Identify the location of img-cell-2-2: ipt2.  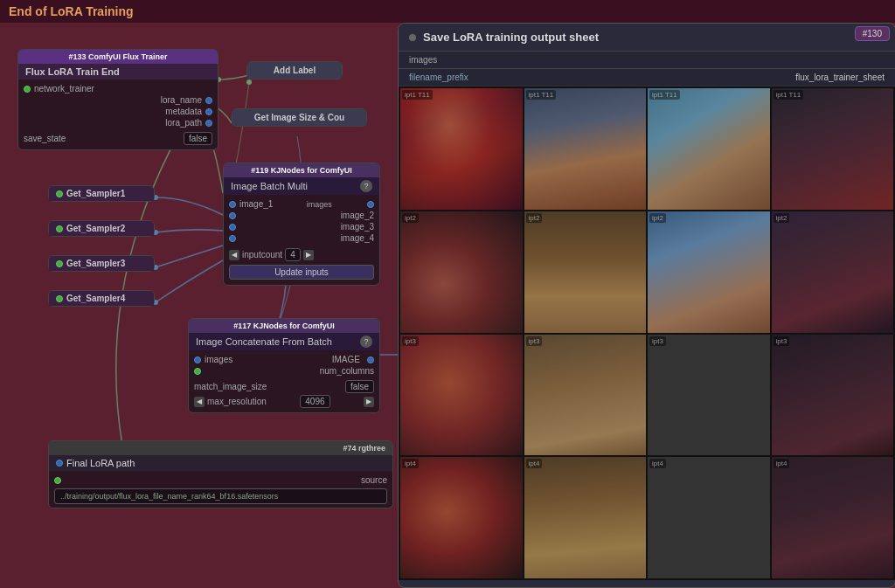
(586, 273).